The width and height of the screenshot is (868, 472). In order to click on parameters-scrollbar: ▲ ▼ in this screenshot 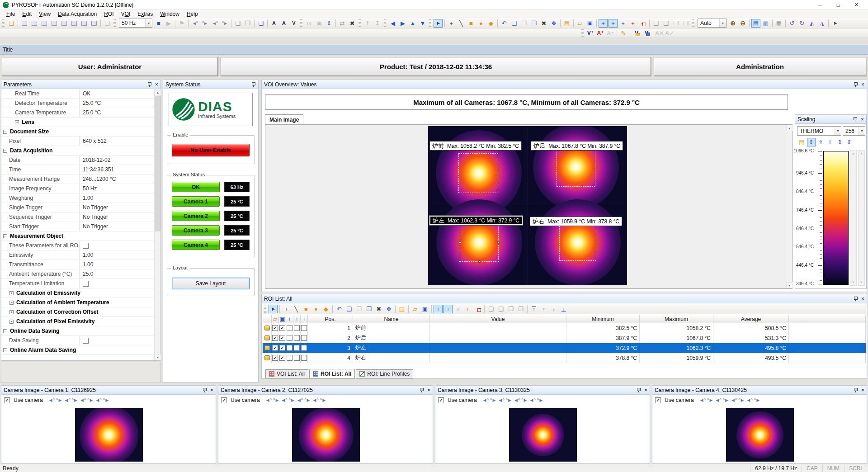, I will do `click(157, 225)`.